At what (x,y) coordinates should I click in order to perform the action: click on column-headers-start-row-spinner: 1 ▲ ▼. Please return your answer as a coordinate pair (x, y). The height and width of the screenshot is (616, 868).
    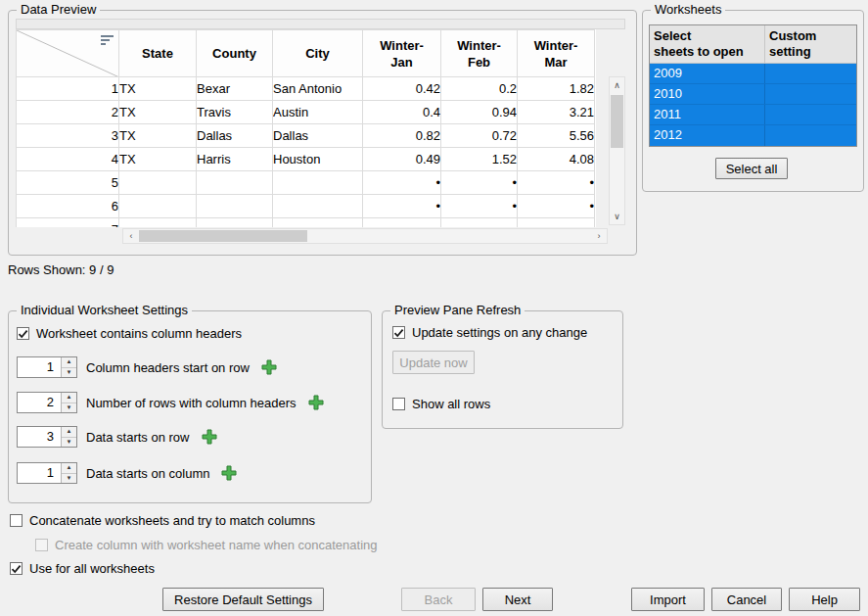
    Looking at the image, I should click on (47, 367).